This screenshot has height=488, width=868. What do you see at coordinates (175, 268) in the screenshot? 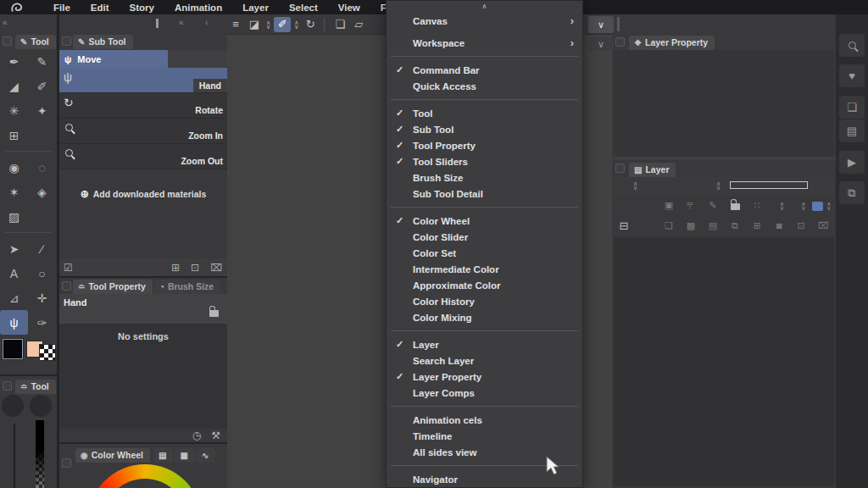
I see `add-subtool-icon: ⊞` at bounding box center [175, 268].